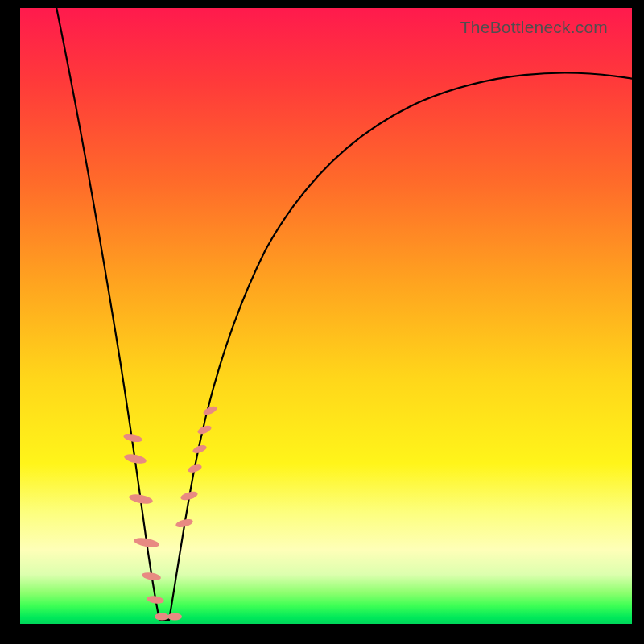 The width and height of the screenshot is (644, 644). What do you see at coordinates (535, 27) in the screenshot?
I see `watermark-text: TheBottleneck.com` at bounding box center [535, 27].